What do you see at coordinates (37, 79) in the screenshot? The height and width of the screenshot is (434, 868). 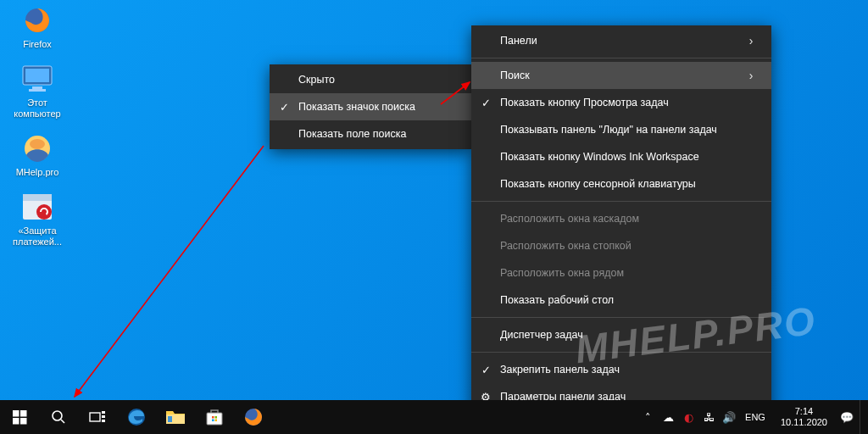 I see `this-pc-icon` at bounding box center [37, 79].